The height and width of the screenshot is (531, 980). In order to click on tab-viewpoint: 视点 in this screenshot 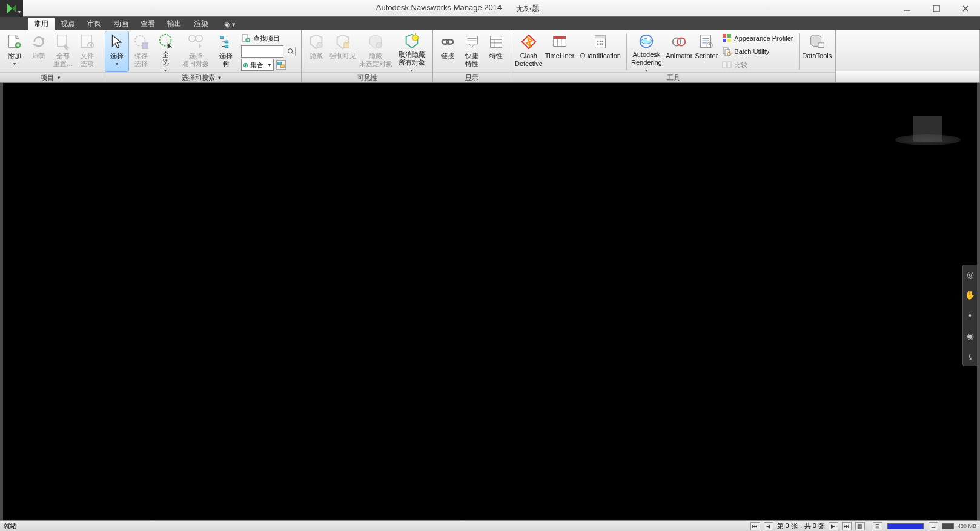, I will do `click(68, 24)`.